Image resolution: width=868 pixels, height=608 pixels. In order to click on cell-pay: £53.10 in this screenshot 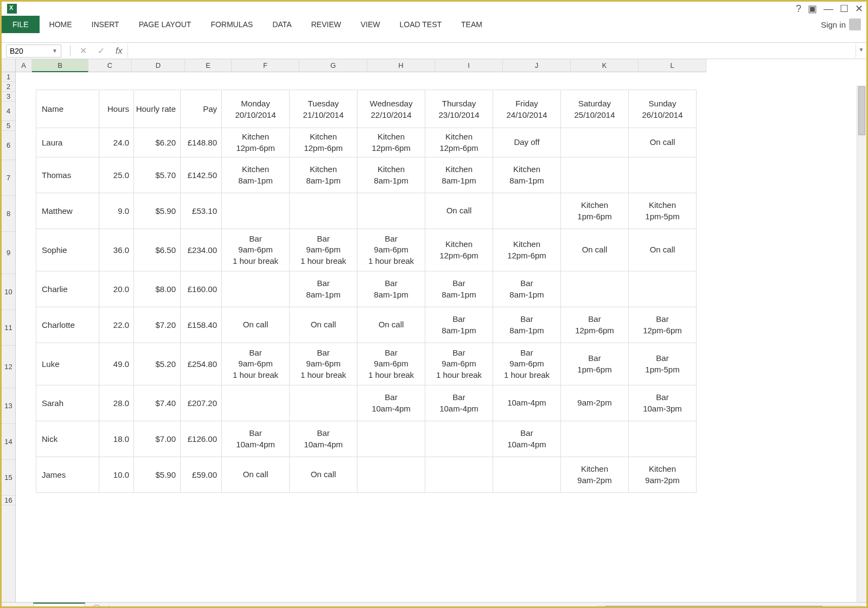, I will do `click(201, 211)`.